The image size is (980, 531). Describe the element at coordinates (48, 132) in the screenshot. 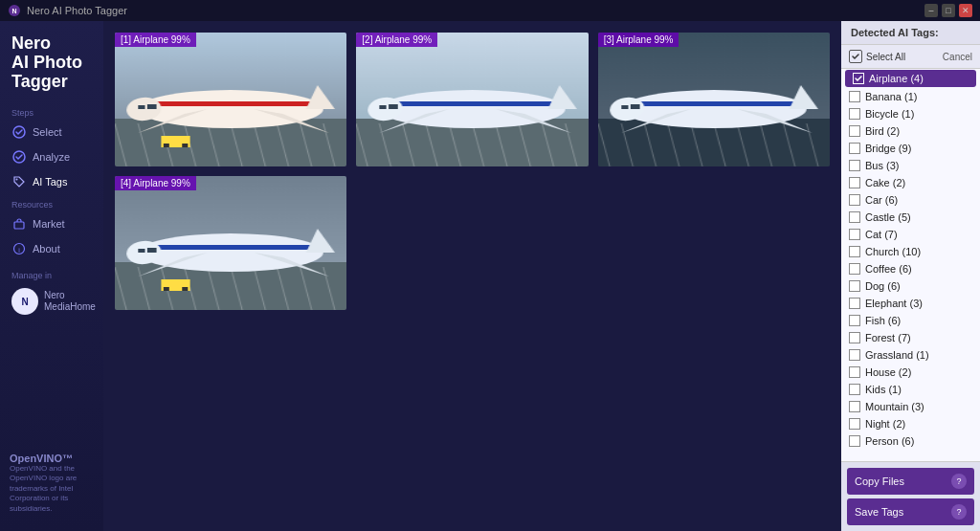

I see `select-label: Select` at that location.